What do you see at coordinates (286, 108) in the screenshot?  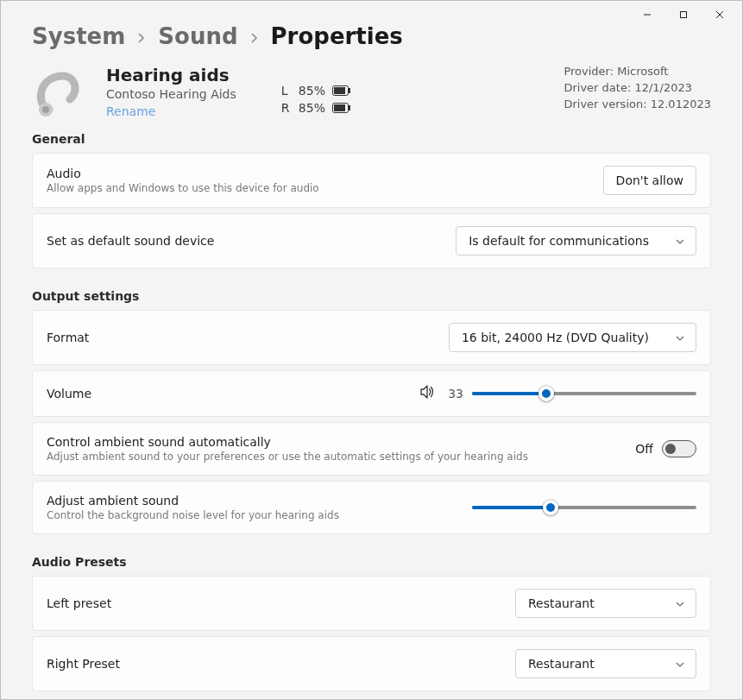 I see `battery-right-label: R` at bounding box center [286, 108].